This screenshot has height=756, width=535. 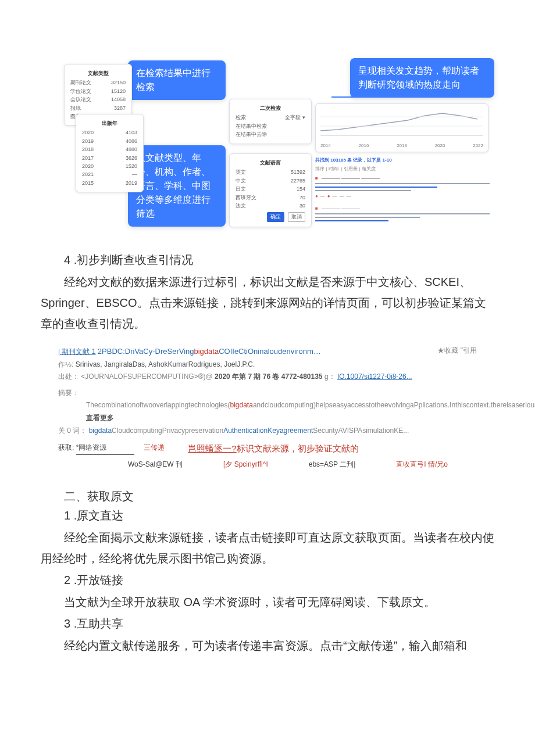 What do you see at coordinates (100, 418) in the screenshot?
I see `show-more: 直看更多` at bounding box center [100, 418].